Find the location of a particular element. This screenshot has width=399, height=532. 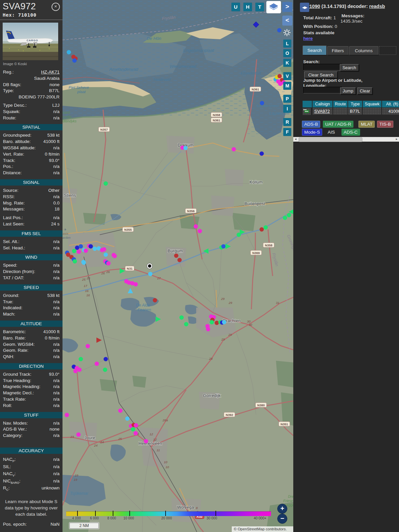

readsb-link: readsb is located at coordinates (377, 6).